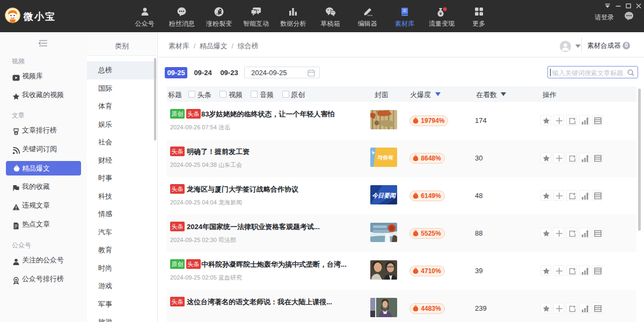 This screenshot has width=644, height=322. I want to click on svg-text: 与你有, so click(385, 158).